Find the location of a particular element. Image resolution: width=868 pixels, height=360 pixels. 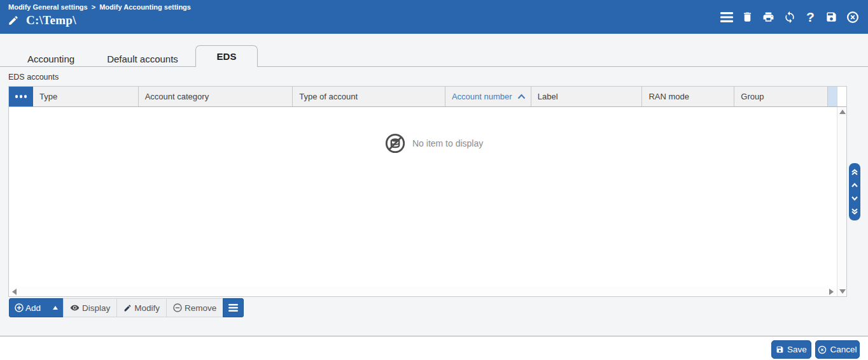

caret-up-icon is located at coordinates (55, 308).